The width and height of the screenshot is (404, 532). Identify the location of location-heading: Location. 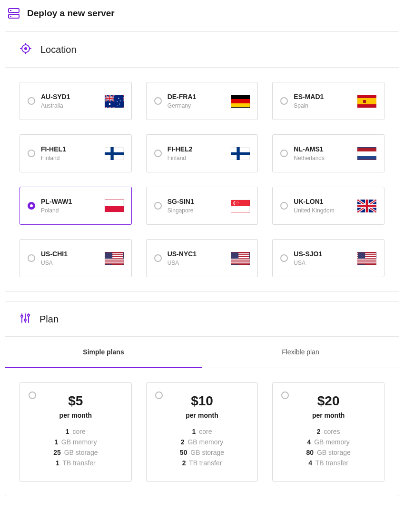
(59, 50).